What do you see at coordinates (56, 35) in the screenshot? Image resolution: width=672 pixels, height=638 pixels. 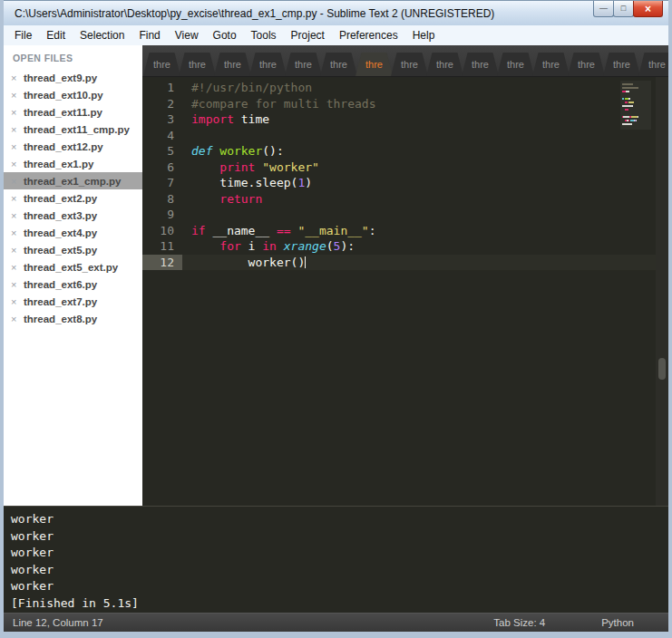 I see `menu-edit: Edit` at bounding box center [56, 35].